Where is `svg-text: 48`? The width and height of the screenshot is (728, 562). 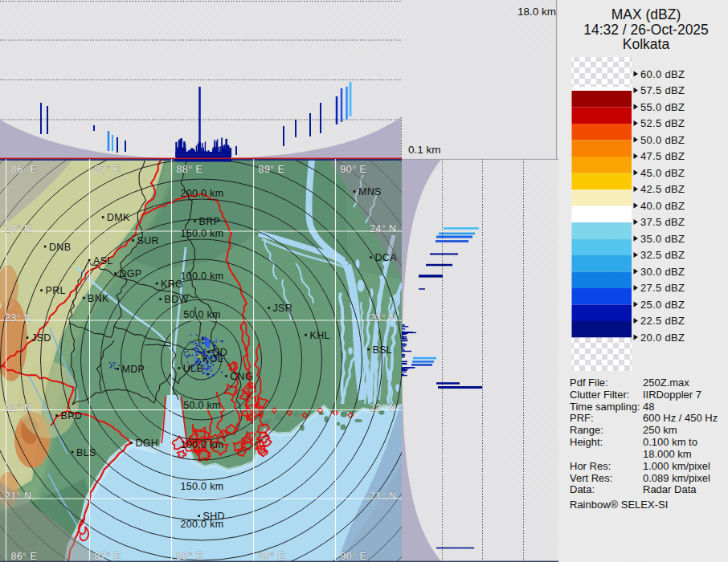 svg-text: 48 is located at coordinates (648, 406).